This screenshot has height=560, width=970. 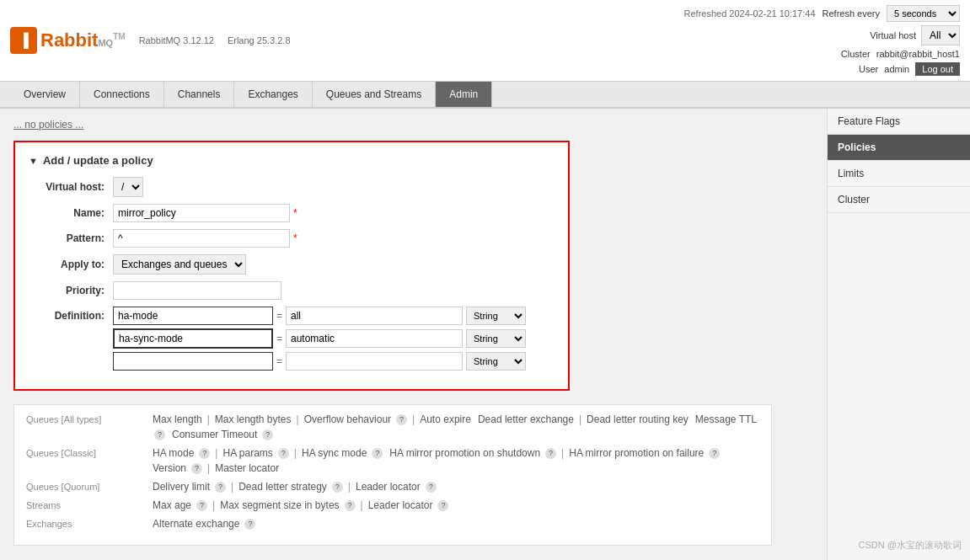 I want to click on def-type-1: String Number Boolean List, so click(x=496, y=339).